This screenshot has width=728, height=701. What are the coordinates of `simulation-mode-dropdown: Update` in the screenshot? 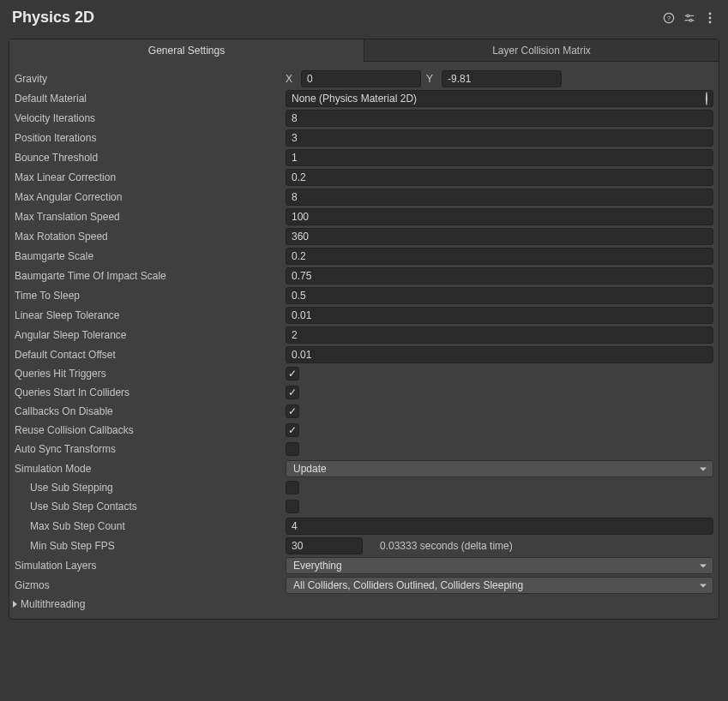 It's located at (499, 469).